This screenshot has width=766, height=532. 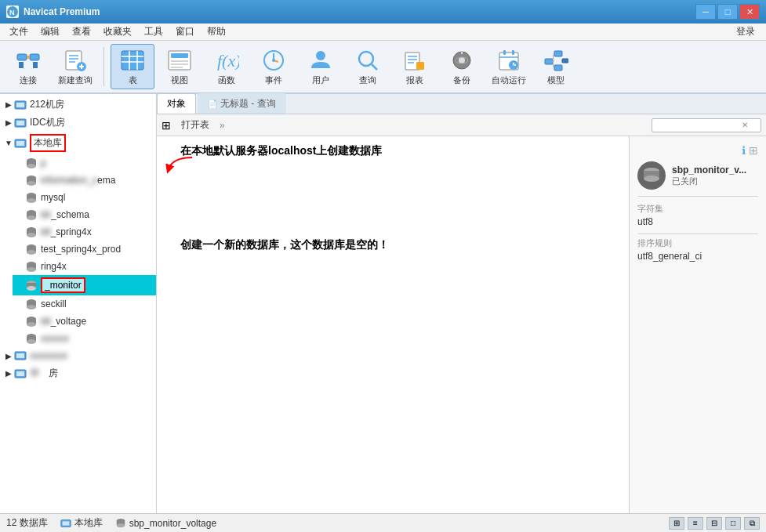 I want to click on event-icon, so click(x=274, y=60).